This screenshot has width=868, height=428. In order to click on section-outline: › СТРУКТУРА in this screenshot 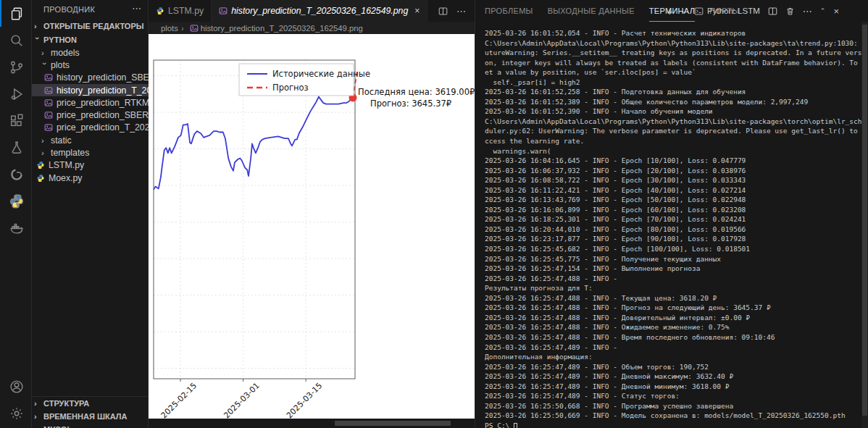, I will do `click(90, 403)`.